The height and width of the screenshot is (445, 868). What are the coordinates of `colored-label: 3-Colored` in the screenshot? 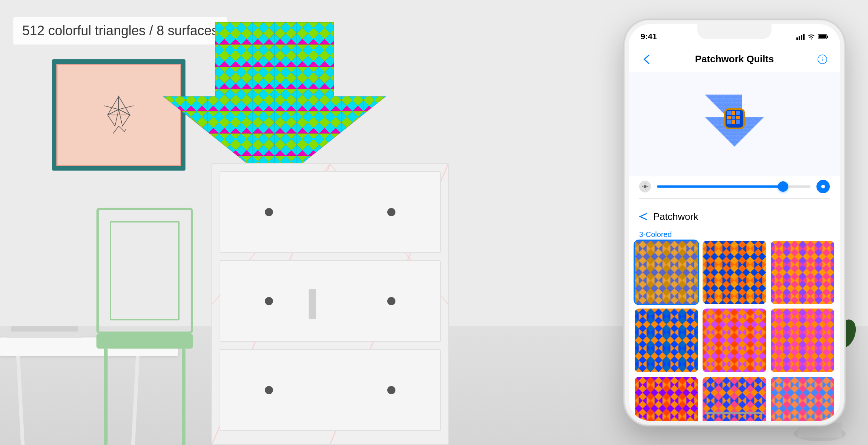 It's located at (655, 234).